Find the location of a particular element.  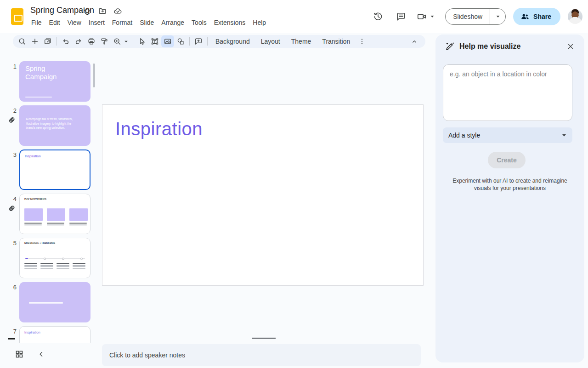

add-style-dropdown: Add a style is located at coordinates (508, 135).